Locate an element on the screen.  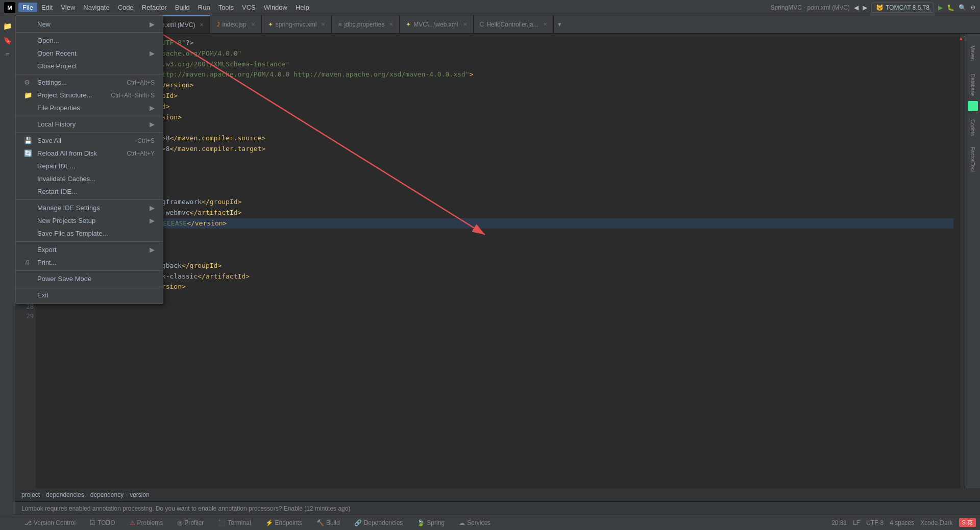
menu-bar: M File Edit View Navigate Code Refactor … is located at coordinates (490, 8).